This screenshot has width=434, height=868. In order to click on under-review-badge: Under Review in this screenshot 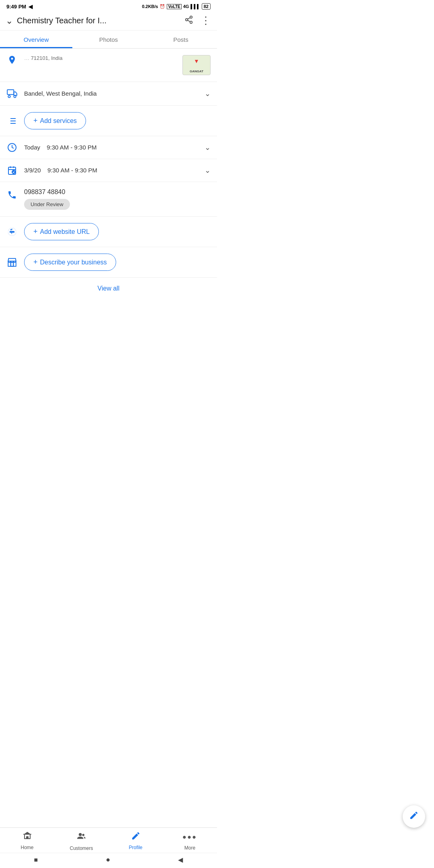, I will do `click(47, 204)`.